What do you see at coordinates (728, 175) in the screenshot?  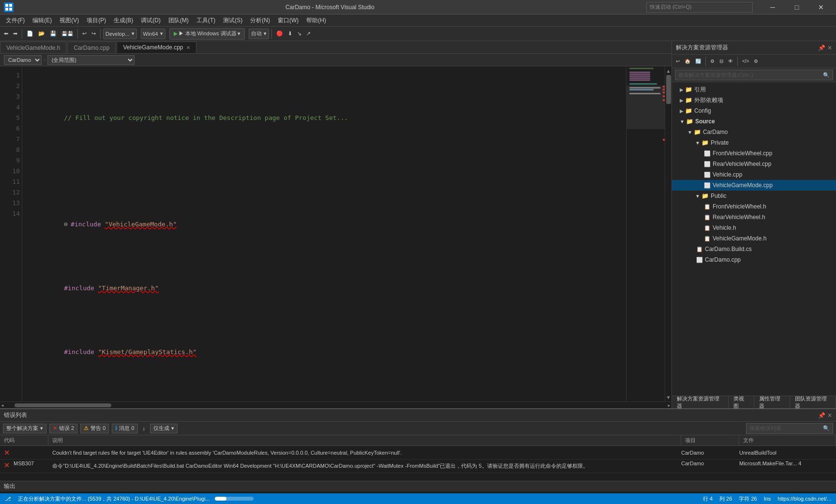 I see `item-label: Vehicle.cpp` at bounding box center [728, 175].